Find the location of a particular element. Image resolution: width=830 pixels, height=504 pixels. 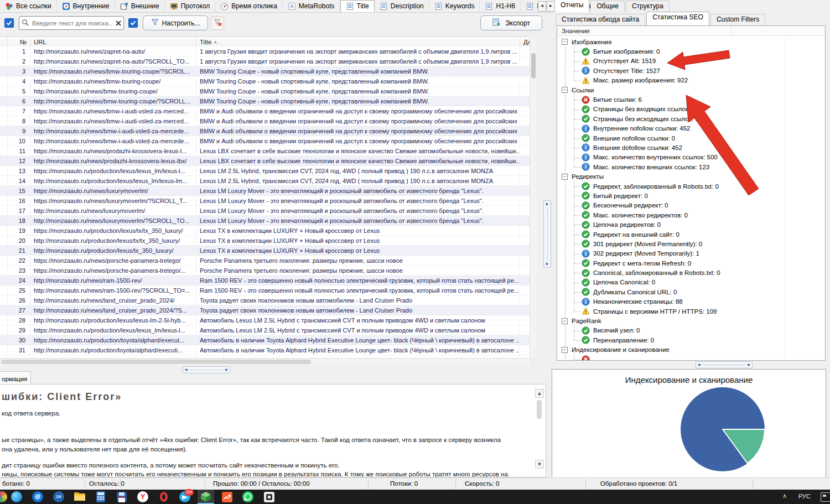

report-tab-title: Title is located at coordinates (357, 6).